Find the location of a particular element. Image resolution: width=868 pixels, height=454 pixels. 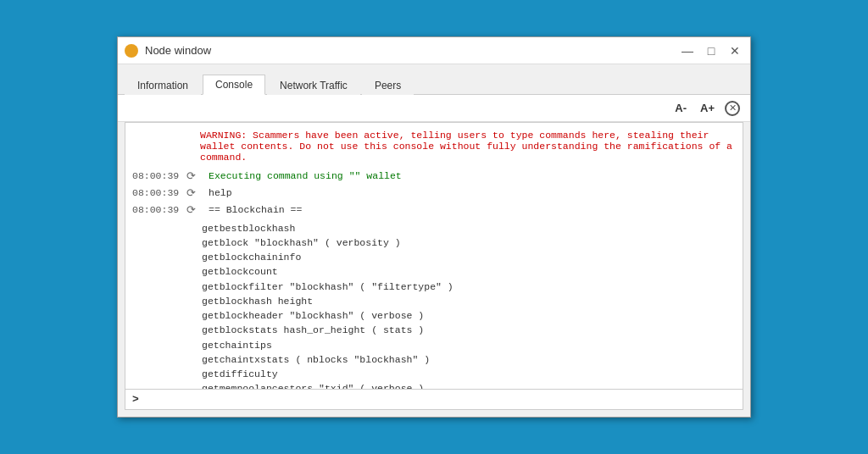

cmd-getblock: getblock "blockhash" ( verbosity ) is located at coordinates (469, 242).